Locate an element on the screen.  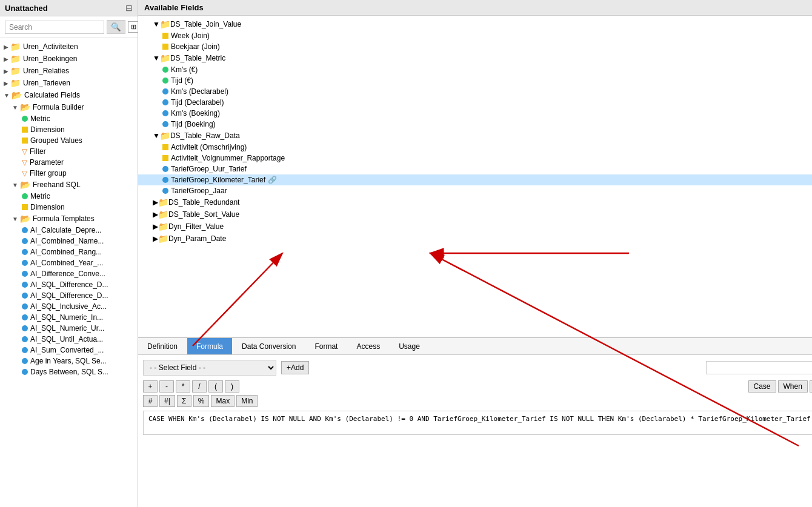
hash-button: # is located at coordinates (150, 401).